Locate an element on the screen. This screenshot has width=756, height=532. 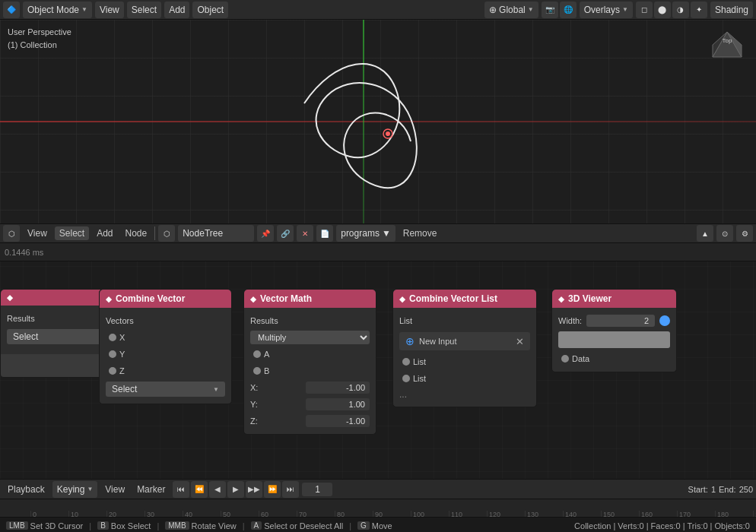
vector-math-node: ◆ Vector Math Results Multiply A B X: is located at coordinates (310, 362).